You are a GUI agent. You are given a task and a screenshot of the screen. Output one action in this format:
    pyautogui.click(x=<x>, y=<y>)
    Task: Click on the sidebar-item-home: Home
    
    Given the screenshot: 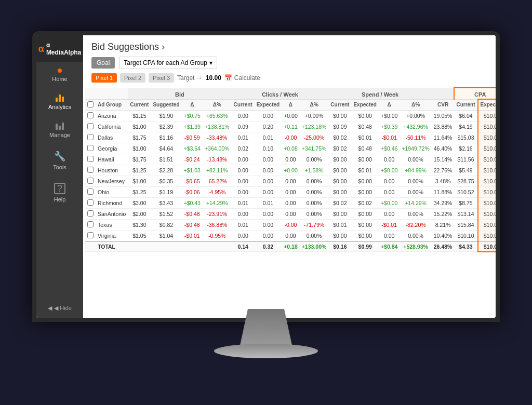 What is the action you would take?
    pyautogui.click(x=60, y=75)
    